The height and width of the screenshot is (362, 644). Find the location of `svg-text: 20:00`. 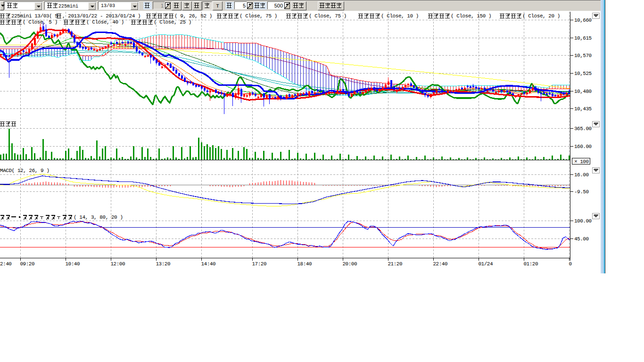

svg-text: 20:00 is located at coordinates (350, 264).